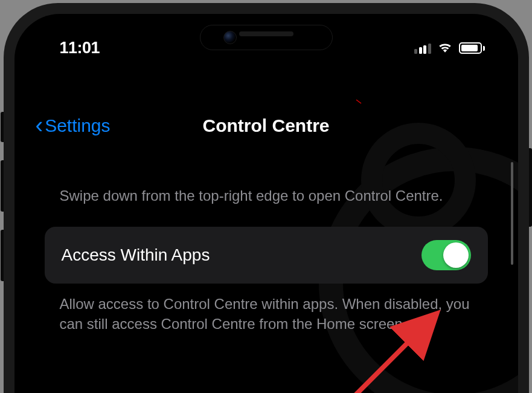 This screenshot has width=532, height=393. I want to click on speaker-grille, so click(266, 34).